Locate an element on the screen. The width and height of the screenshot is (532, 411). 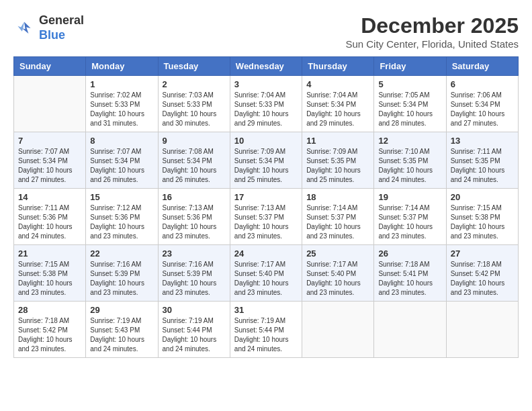
cell-date-number: 24 is located at coordinates (266, 254).